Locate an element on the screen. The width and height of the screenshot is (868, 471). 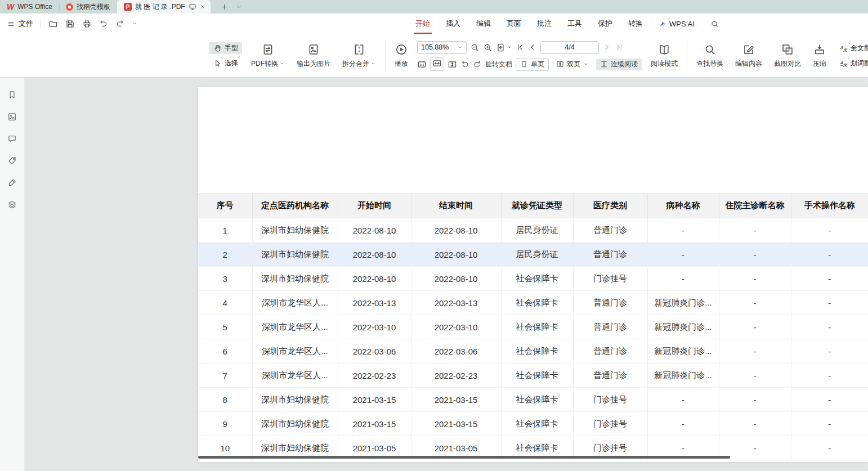
table-row: 3深圳市妇幼保健院2022-08-102022-08-10社会保障卡门诊挂号--… is located at coordinates (533, 279).